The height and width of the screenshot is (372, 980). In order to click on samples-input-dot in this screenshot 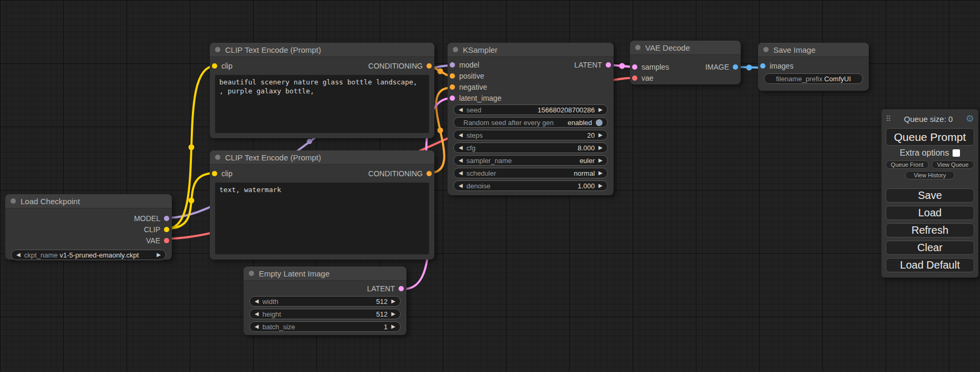, I will do `click(635, 67)`.